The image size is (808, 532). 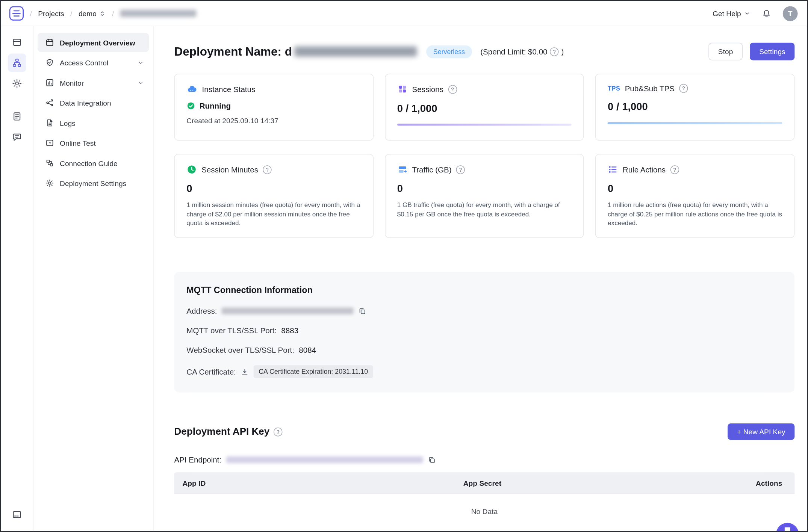 I want to click on ca-certificate-label: CA Certificate:, so click(x=211, y=372).